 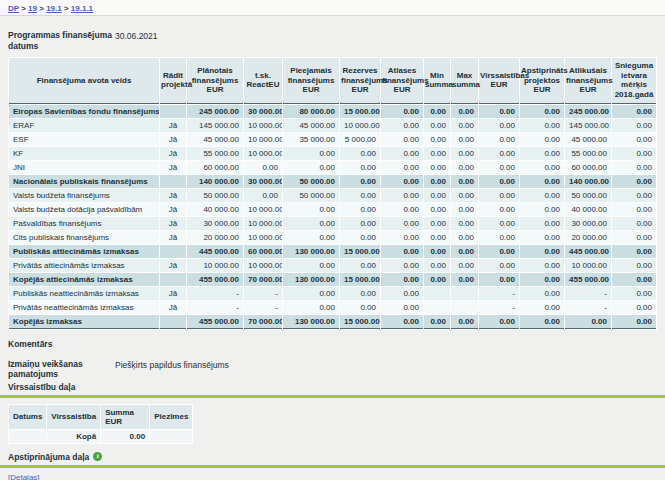 I want to click on info-icon: i, so click(x=98, y=456).